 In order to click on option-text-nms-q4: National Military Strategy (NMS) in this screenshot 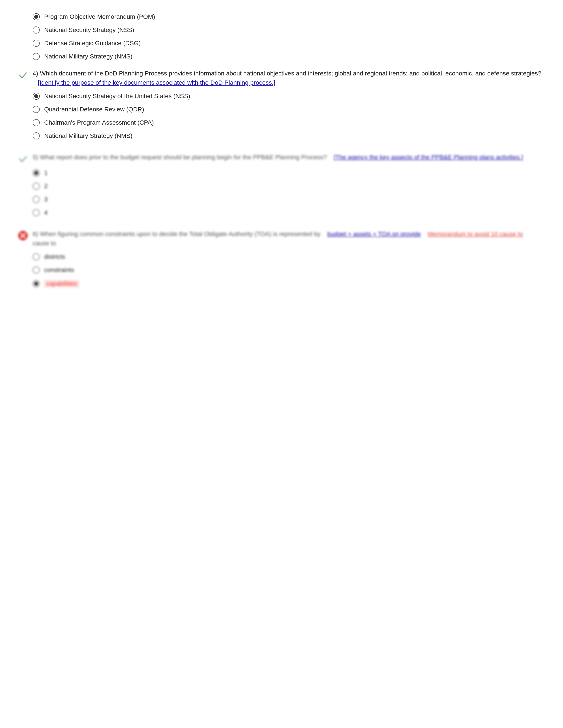, I will do `click(88, 136)`.